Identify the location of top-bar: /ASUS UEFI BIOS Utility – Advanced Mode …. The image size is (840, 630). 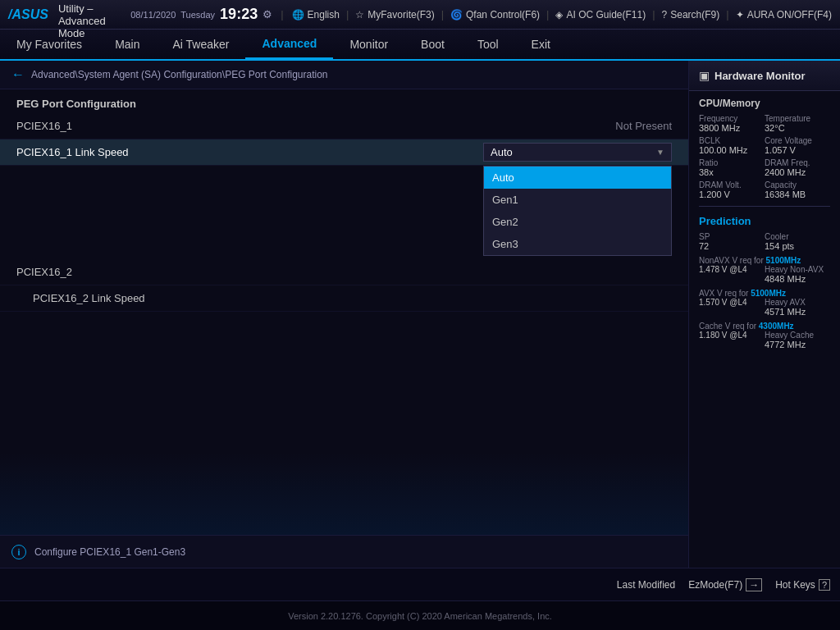
(420, 15).